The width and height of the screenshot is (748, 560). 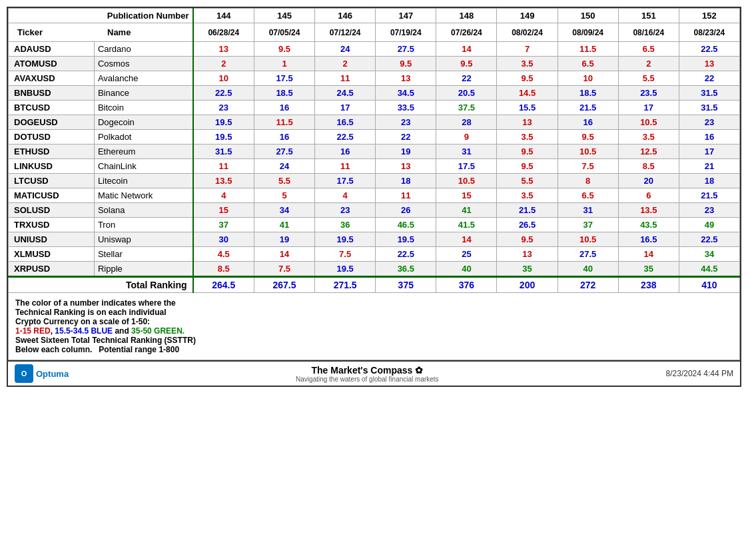 What do you see at coordinates (52, 225) in the screenshot?
I see `ticker-cell: TRXUSD` at bounding box center [52, 225].